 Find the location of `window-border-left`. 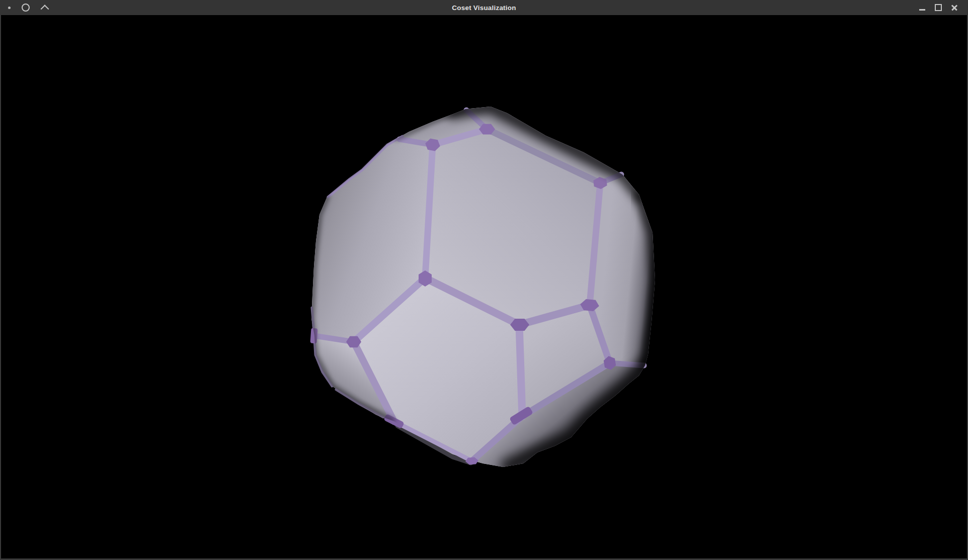

window-border-left is located at coordinates (1, 288).